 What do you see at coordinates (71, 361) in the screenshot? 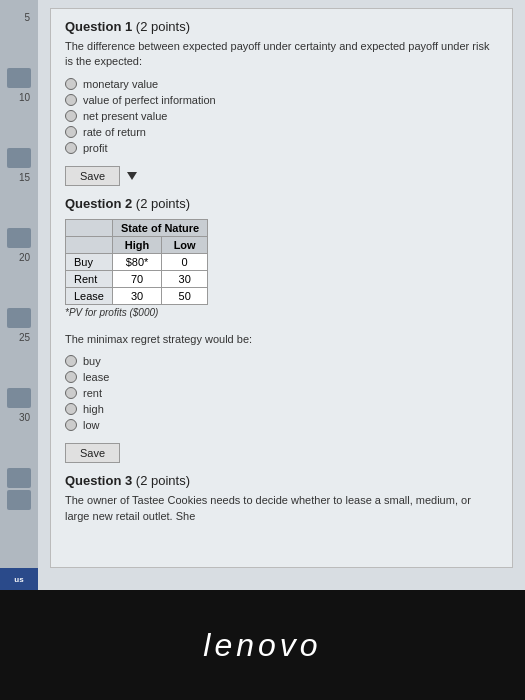
I see `radio-buy` at bounding box center [71, 361].